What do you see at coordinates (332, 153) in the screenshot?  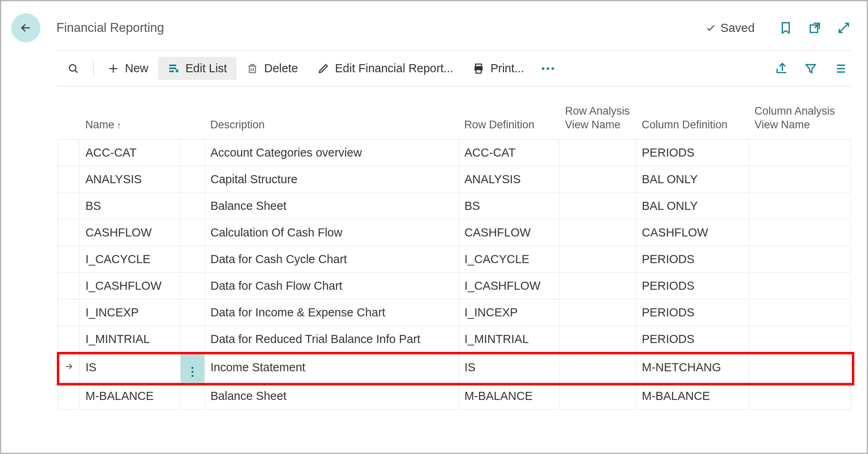 I see `cell-description: Account Categories overview` at bounding box center [332, 153].